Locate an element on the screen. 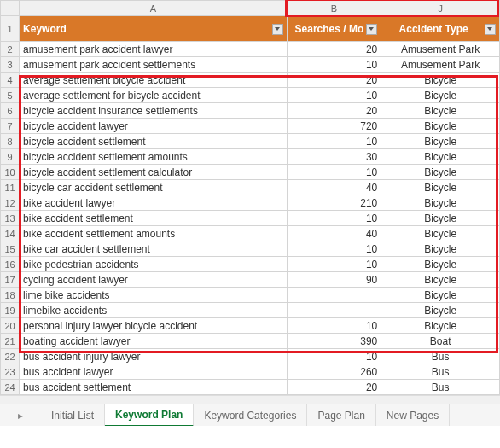  sheet-tab: Initial List is located at coordinates (73, 416).